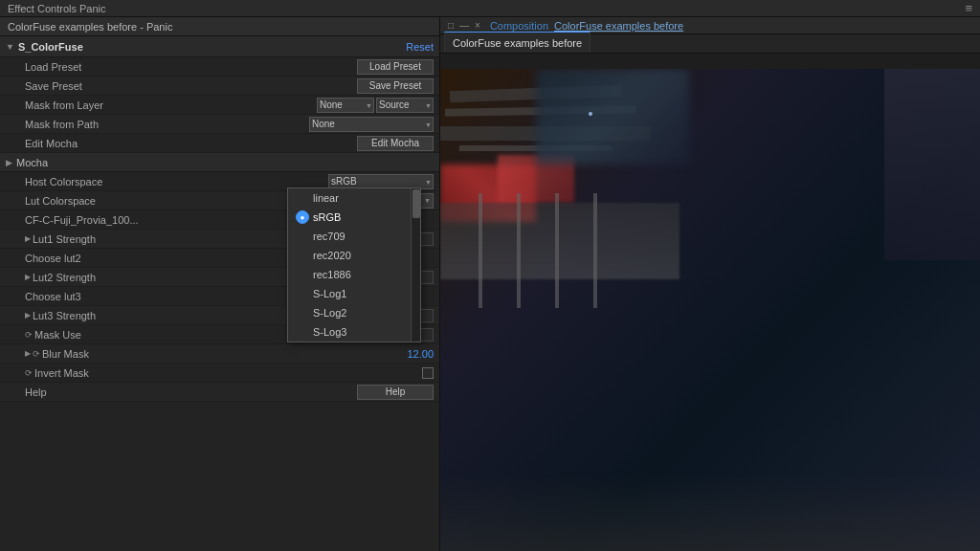 This screenshot has height=551, width=980. I want to click on source-select-wrapper: Source, so click(405, 105).